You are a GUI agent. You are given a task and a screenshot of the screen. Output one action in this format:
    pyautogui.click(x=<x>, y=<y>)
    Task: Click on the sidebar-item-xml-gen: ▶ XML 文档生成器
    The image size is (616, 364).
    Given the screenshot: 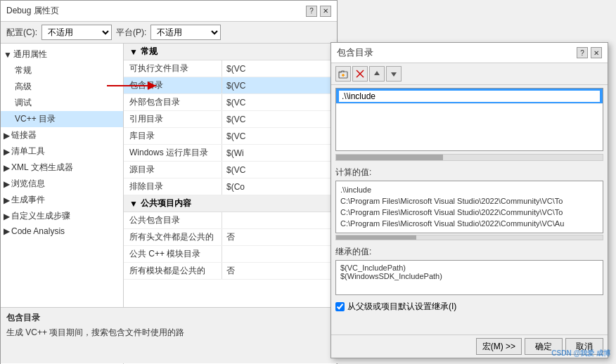 What is the action you would take?
    pyautogui.click(x=62, y=167)
    